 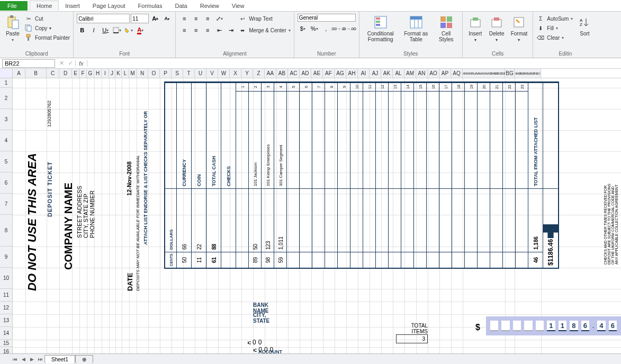 What do you see at coordinates (271, 73) in the screenshot?
I see `col-header: AA` at bounding box center [271, 73].